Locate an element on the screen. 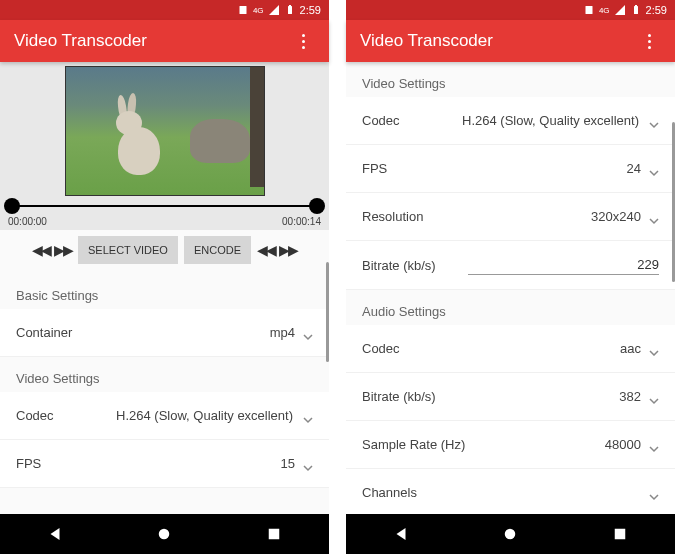 Image resolution: width=675 pixels, height=554 pixels. setting-label: Sample Rate (Hz) is located at coordinates (422, 444).